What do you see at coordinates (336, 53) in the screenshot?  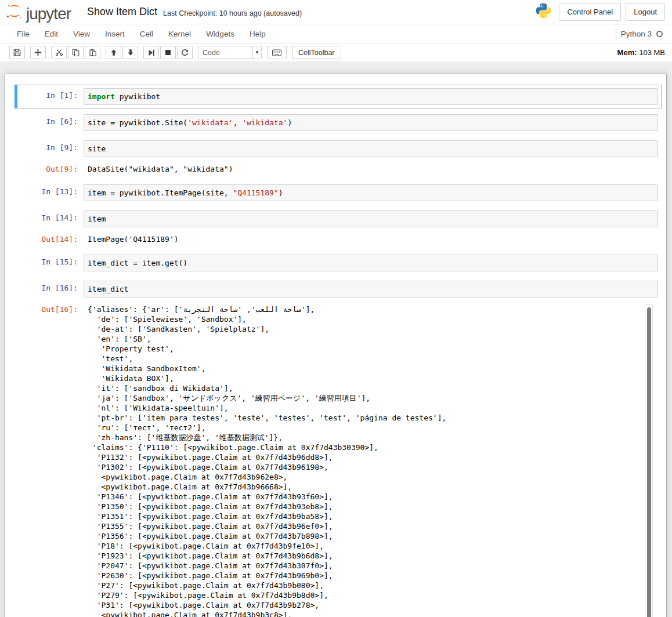 I see `toolbar: Code ▼ CellToolbar Mem: 103 MB` at bounding box center [336, 53].